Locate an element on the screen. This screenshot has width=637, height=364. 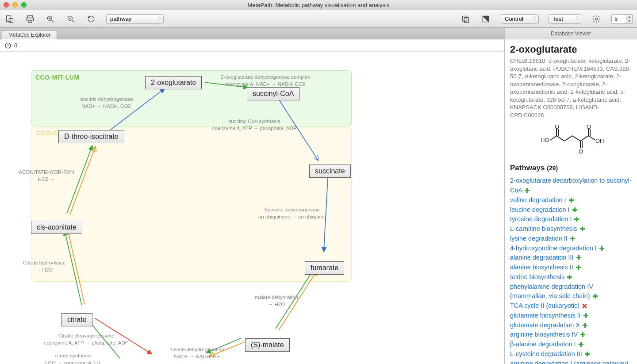
copy-icon is located at coordinates (465, 19).